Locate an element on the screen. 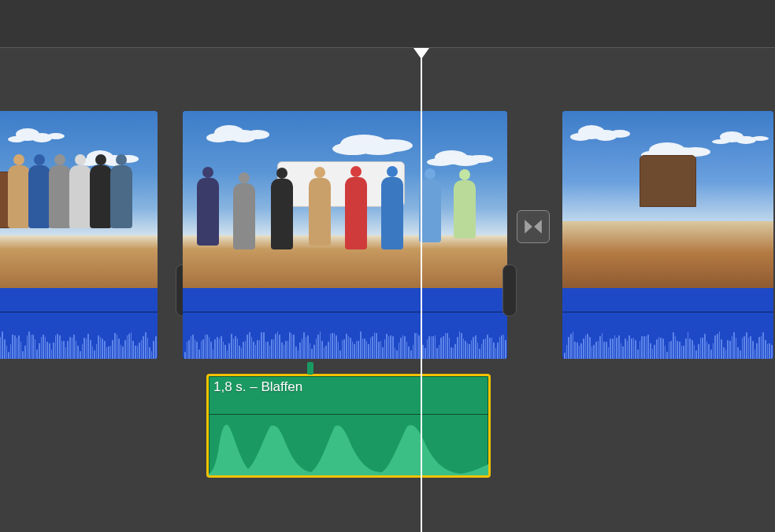  sound-effect-anchor-pin is located at coordinates (310, 368).